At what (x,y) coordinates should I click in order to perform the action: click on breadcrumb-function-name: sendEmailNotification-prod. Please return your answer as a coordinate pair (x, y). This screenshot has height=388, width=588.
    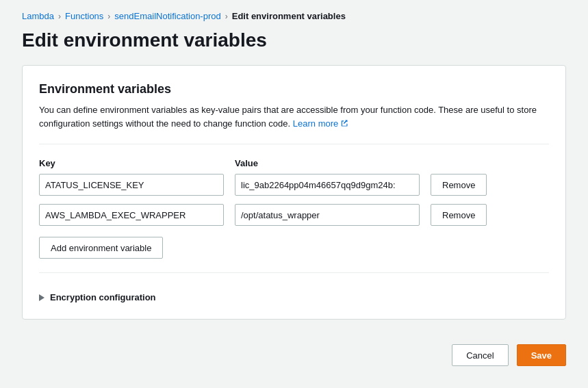
    Looking at the image, I should click on (167, 16).